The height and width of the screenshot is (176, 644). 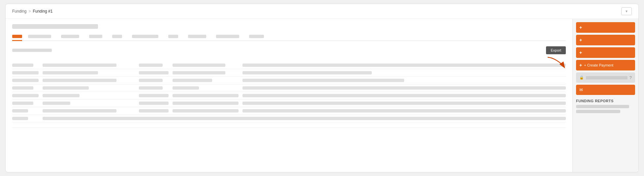 I want to click on reports-title: FUNDING REPORTS, so click(x=606, y=101).